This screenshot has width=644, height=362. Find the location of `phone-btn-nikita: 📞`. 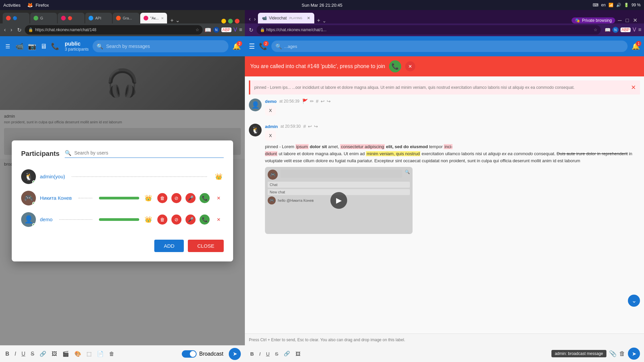

phone-btn-nikita: 📞 is located at coordinates (205, 198).